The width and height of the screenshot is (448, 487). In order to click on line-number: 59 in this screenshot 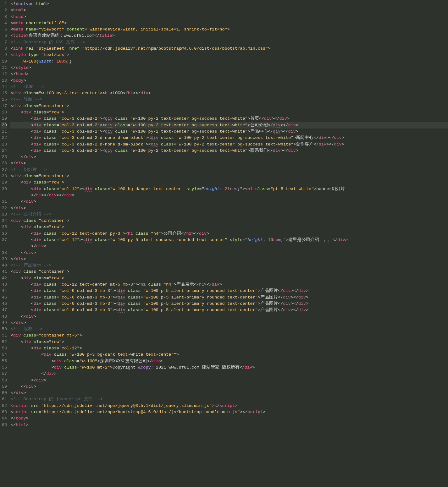, I will do `click(4, 387)`.